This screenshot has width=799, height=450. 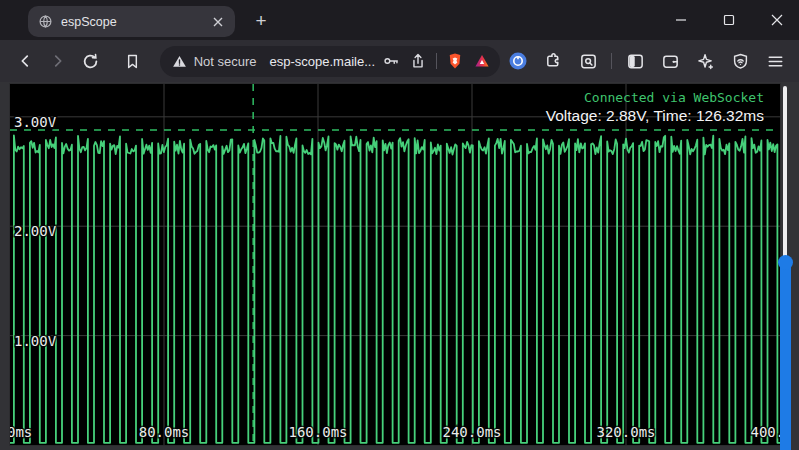 What do you see at coordinates (729, 20) in the screenshot?
I see `window-maximize-button` at bounding box center [729, 20].